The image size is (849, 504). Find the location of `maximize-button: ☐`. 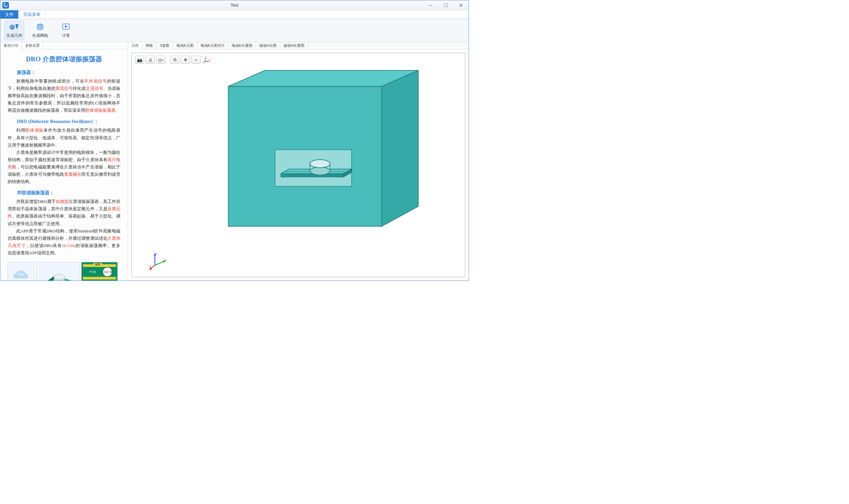

maximize-button: ☐ is located at coordinates (446, 5).